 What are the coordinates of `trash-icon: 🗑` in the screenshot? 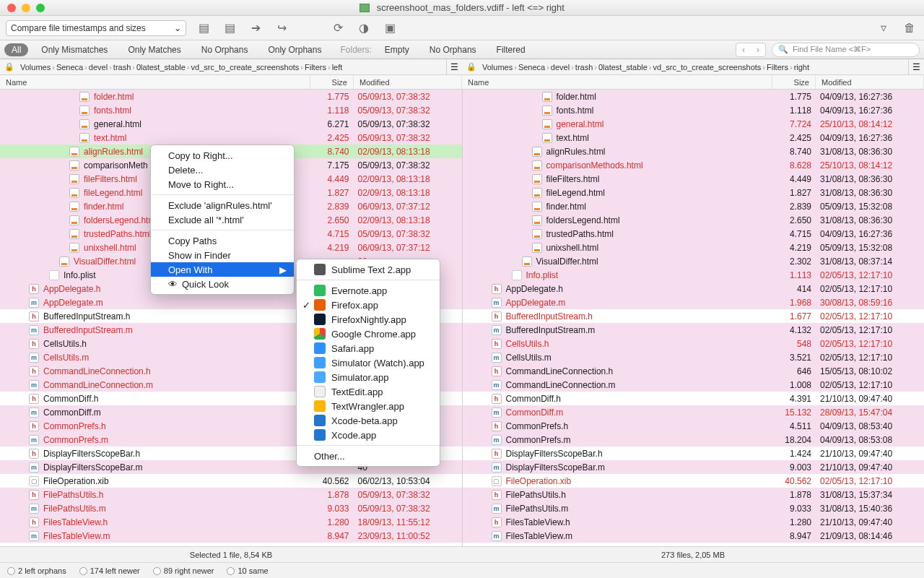 It's located at (910, 28).